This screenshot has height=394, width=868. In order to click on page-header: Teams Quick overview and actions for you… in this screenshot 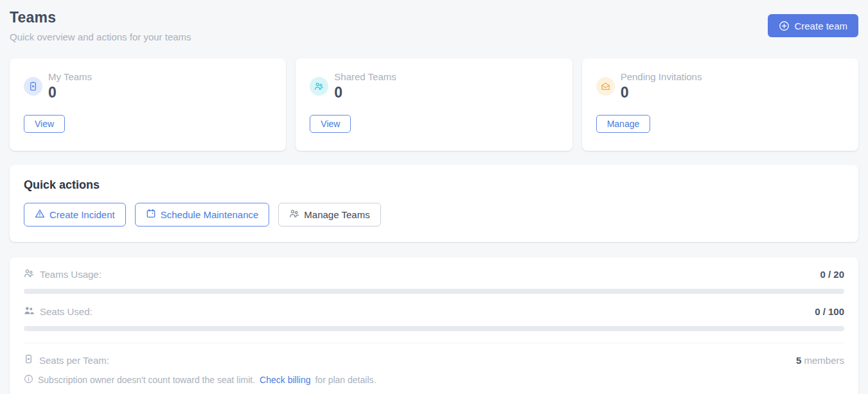, I will do `click(434, 26)`.